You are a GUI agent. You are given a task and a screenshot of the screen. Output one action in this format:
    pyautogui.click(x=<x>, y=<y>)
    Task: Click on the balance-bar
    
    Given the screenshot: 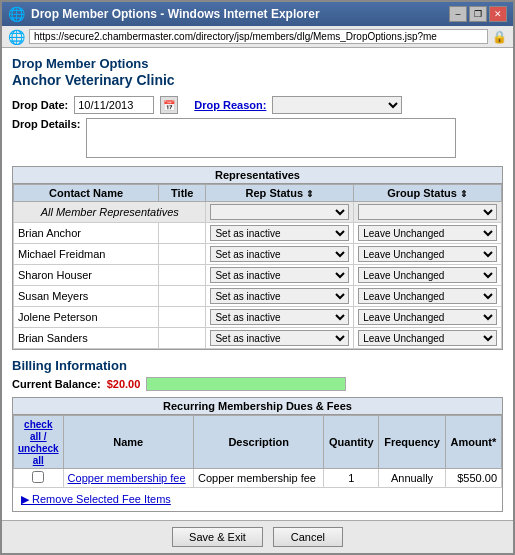 What is the action you would take?
    pyautogui.click(x=246, y=384)
    